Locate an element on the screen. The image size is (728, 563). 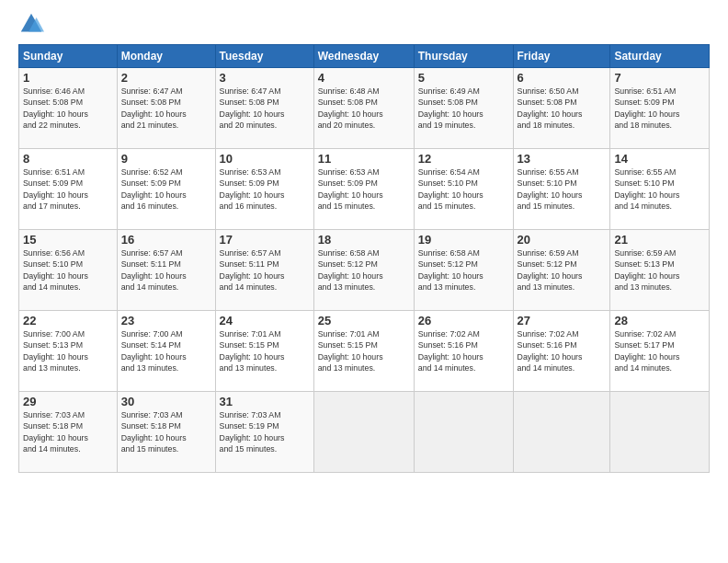
day-number: 9 is located at coordinates (166, 158).